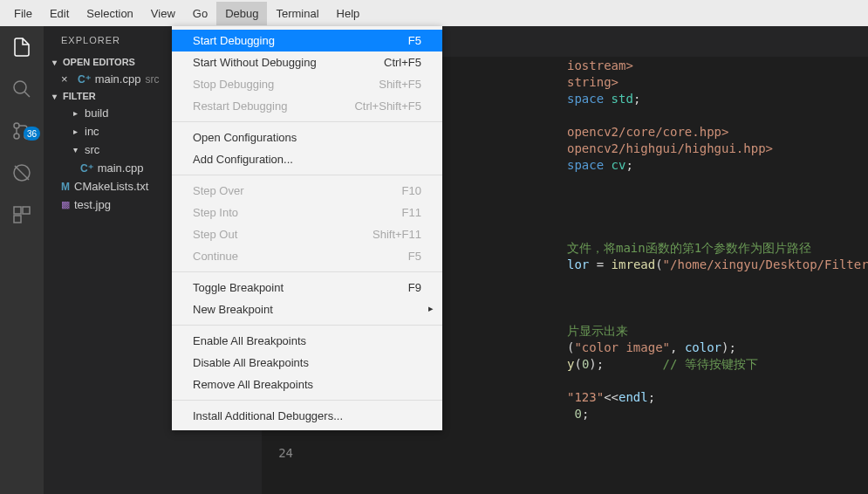  Describe the element at coordinates (307, 234) in the screenshot. I see `menu-item-step-out: Step OutShift+F11` at that location.